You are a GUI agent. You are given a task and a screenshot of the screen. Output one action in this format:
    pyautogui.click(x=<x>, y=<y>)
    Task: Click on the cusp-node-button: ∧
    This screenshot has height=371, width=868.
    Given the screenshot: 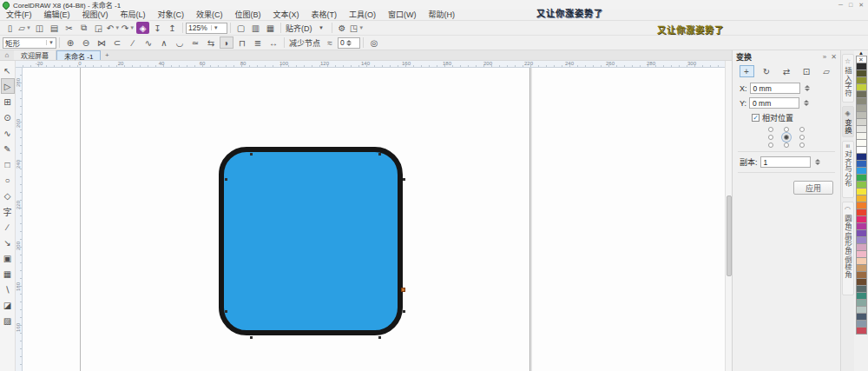 What is the action you would take?
    pyautogui.click(x=164, y=43)
    